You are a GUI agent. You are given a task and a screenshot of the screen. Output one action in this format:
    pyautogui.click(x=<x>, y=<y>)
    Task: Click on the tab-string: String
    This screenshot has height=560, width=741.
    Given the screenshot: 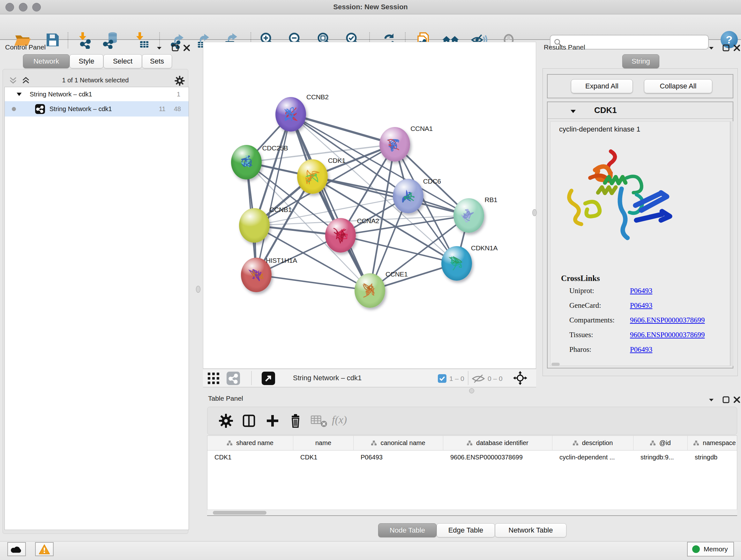 What is the action you would take?
    pyautogui.click(x=641, y=61)
    